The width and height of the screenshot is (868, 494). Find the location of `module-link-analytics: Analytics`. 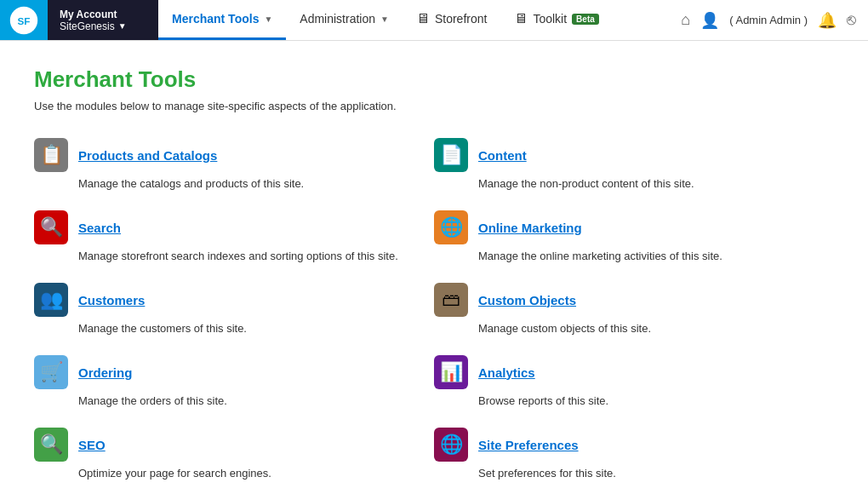

module-link-analytics: Analytics is located at coordinates (507, 373).